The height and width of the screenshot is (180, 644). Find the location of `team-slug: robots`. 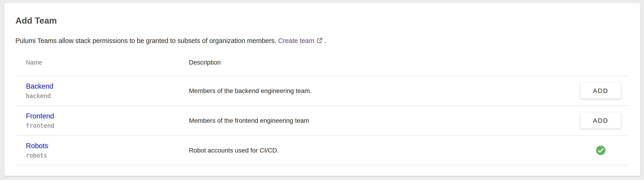

team-slug: robots is located at coordinates (108, 155).